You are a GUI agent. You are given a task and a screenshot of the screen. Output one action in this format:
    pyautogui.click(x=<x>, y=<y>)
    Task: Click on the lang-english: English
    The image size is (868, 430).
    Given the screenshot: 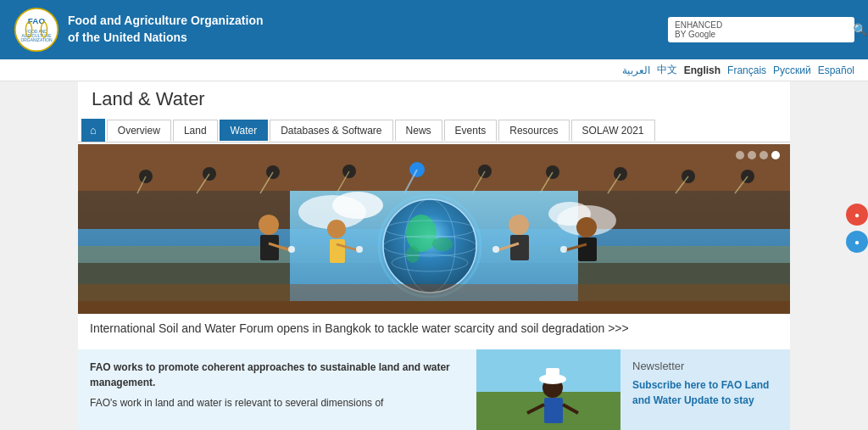 What is the action you would take?
    pyautogui.click(x=702, y=70)
    